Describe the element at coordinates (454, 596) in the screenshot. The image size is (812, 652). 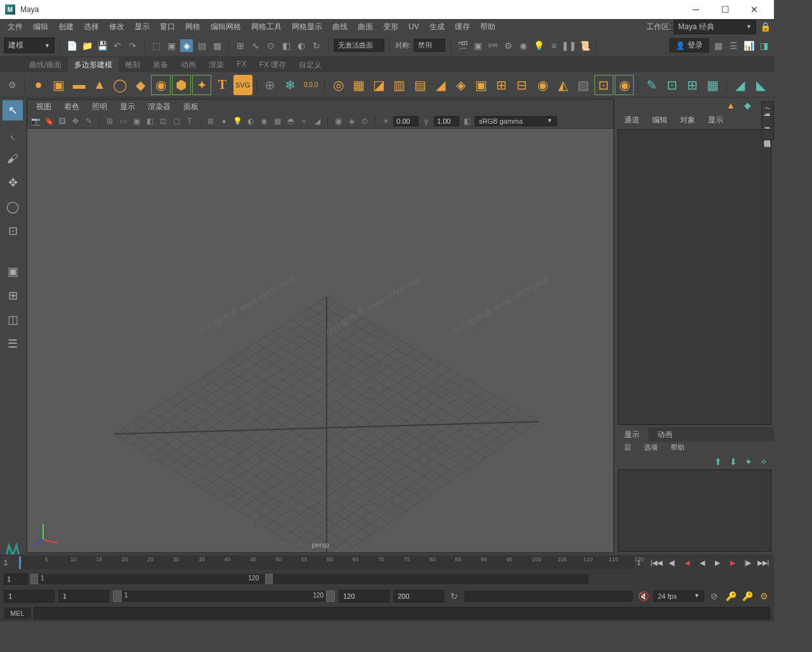
I see `loop-icon: ↻` at that location.